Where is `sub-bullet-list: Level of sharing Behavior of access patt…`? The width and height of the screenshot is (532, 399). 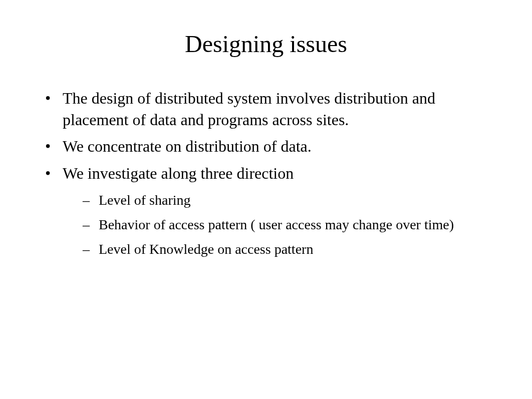
sub-bullet-list: Level of sharing Behavior of access patt… is located at coordinates (275, 225).